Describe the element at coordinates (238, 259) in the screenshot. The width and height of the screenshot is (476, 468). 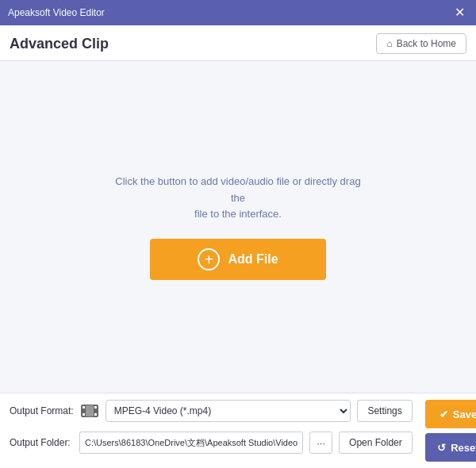
I see `add-file-button: + Add File` at that location.